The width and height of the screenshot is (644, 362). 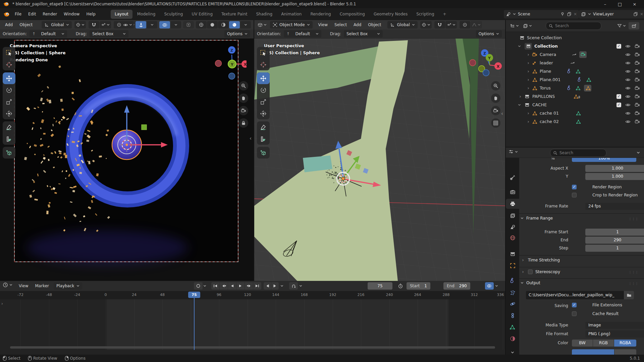 I want to click on cache-result-checkbox, so click(x=574, y=314).